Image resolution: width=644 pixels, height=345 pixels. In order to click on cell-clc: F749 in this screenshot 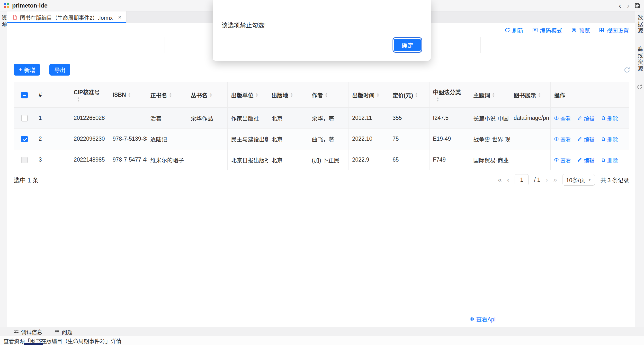, I will do `click(450, 160)`.